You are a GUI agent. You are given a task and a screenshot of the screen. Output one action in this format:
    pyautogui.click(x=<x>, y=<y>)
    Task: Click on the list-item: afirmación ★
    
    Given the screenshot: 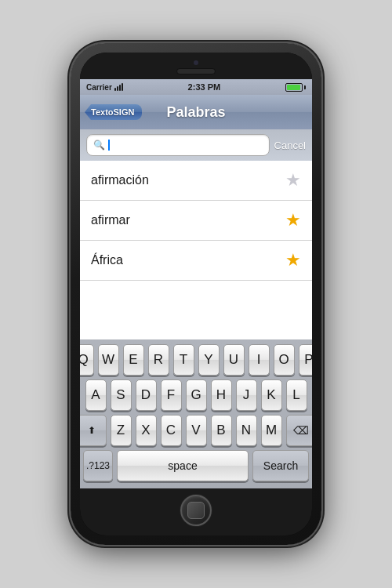 What is the action you would take?
    pyautogui.click(x=196, y=180)
    